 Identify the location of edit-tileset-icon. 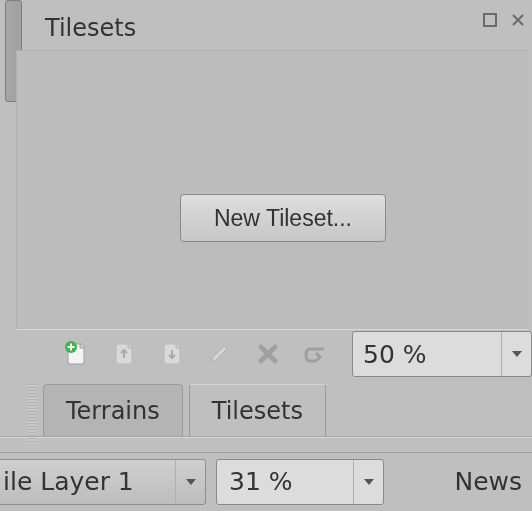
(220, 354).